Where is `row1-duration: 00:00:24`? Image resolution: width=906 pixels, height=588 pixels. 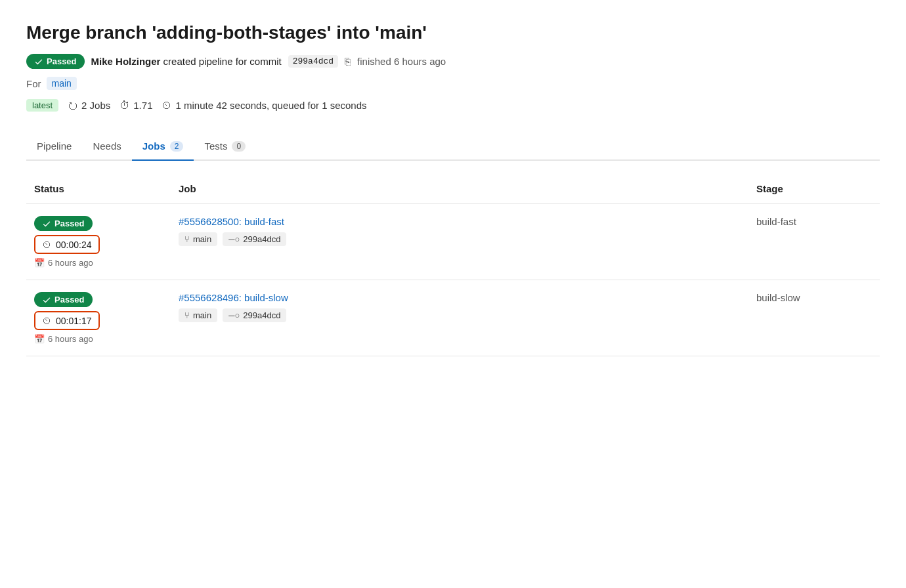 row1-duration: 00:00:24 is located at coordinates (74, 245).